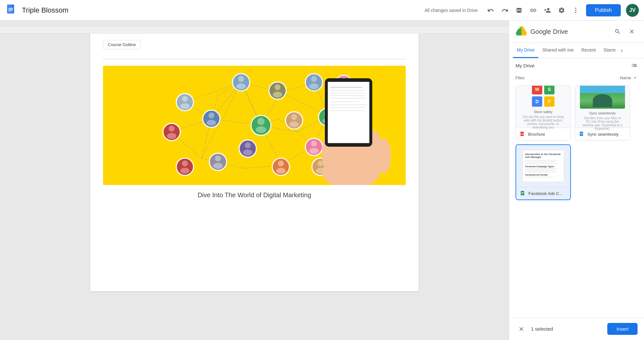 The image size is (644, 340). Describe the element at coordinates (545, 193) in the screenshot. I see `facebook-file-name: Facebook Ads C...` at that location.